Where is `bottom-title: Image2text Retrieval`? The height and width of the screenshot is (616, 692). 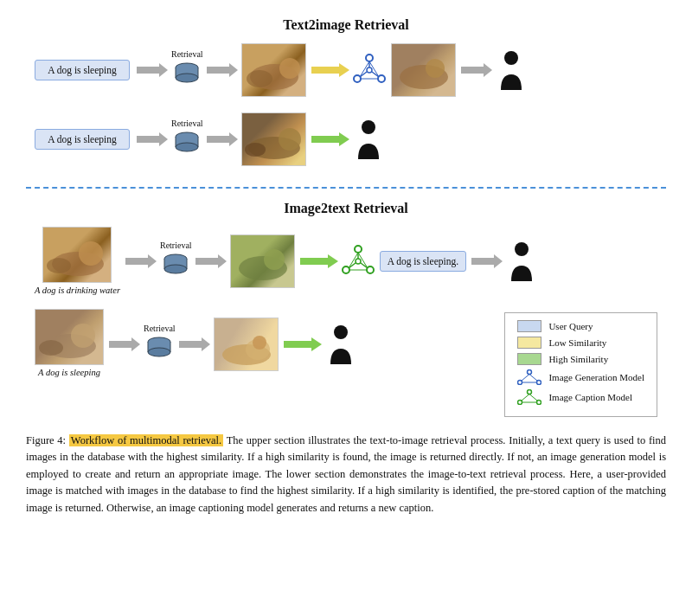 bottom-title: Image2text Retrieval is located at coordinates (346, 209).